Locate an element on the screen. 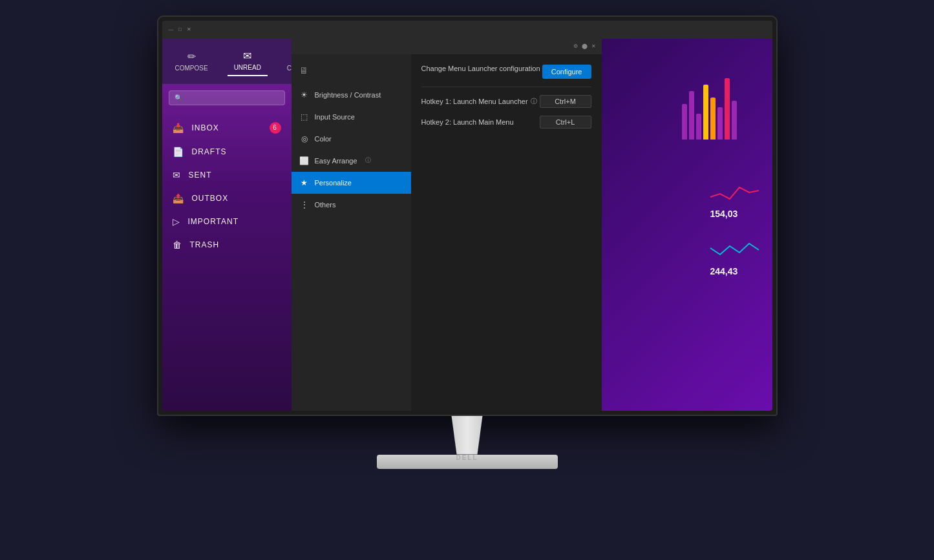 Image resolution: width=934 pixels, height=560 pixels. others-icon: ⋮ is located at coordinates (304, 205).